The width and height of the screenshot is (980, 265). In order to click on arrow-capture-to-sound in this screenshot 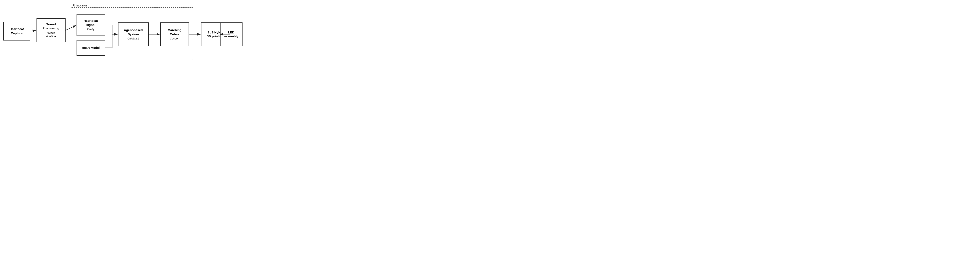, I will do `click(33, 31)`.